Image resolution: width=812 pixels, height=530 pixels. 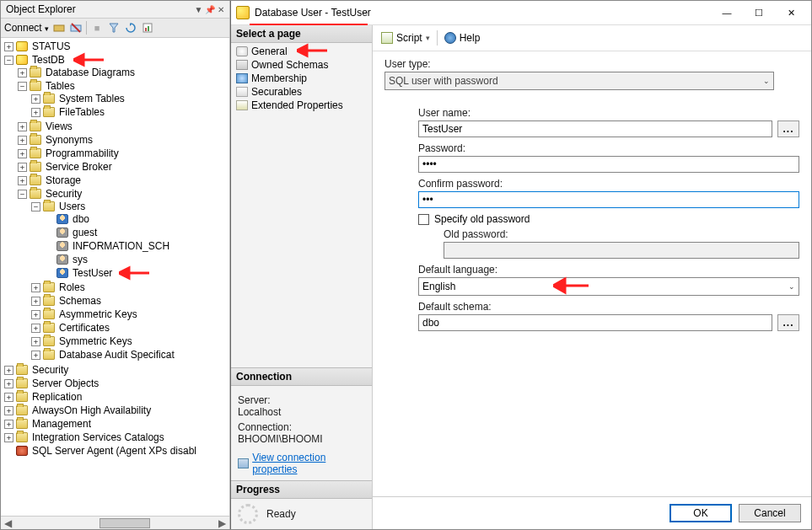 What do you see at coordinates (788, 129) in the screenshot?
I see `browse-user-button: ...` at bounding box center [788, 129].